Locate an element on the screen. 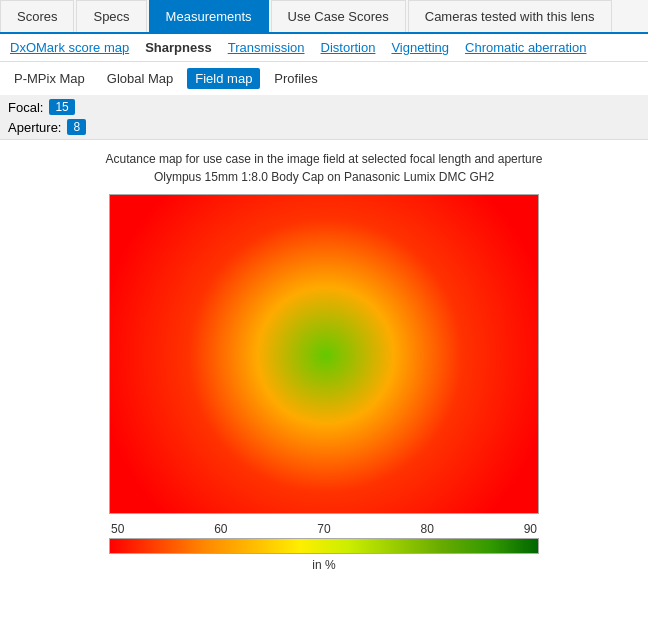 The height and width of the screenshot is (620, 648). tab-measurements: Measurements is located at coordinates (209, 16).